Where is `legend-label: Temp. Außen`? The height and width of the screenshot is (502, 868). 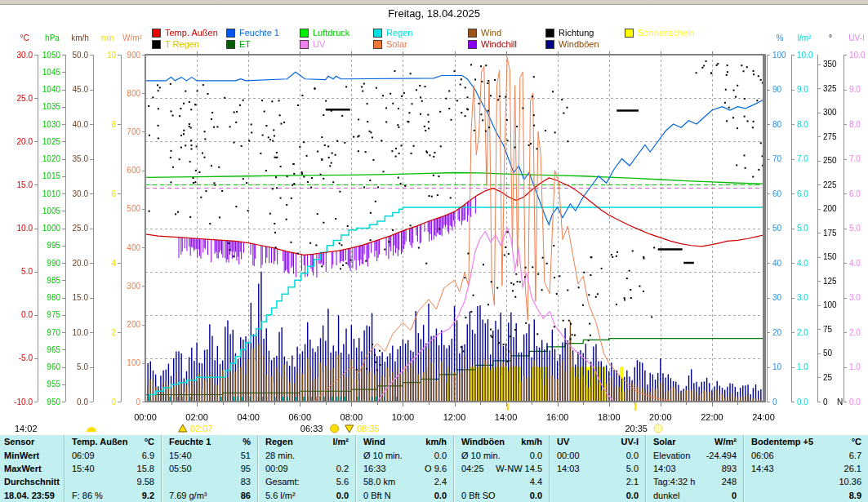 legend-label: Temp. Außen is located at coordinates (191, 33).